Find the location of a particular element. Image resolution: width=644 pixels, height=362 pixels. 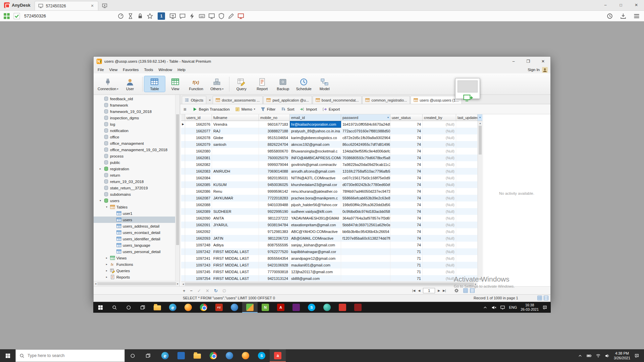

tree-item-users: ▾users is located at coordinates (134, 200).